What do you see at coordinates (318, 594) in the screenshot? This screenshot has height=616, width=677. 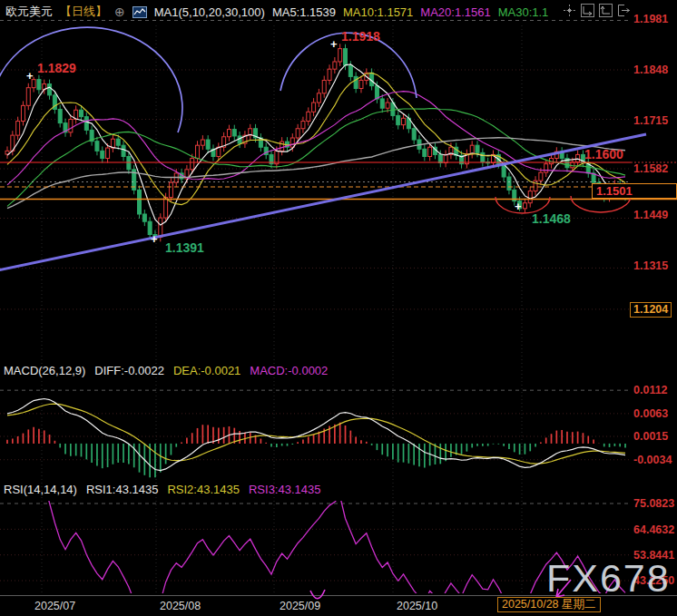 I see `magenta-arc-mark` at bounding box center [318, 594].